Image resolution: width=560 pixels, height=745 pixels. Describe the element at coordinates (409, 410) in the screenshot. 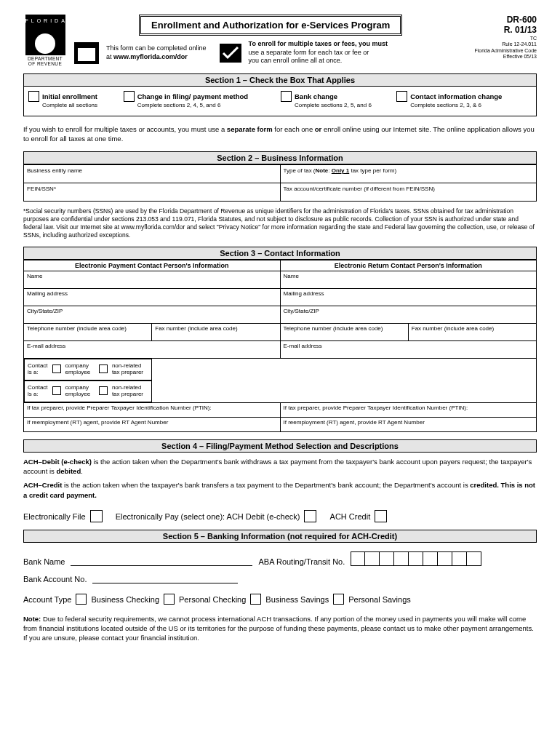

I see `field-return-ptin: If tax preparer, provide Preparer Taxpay…` at that location.